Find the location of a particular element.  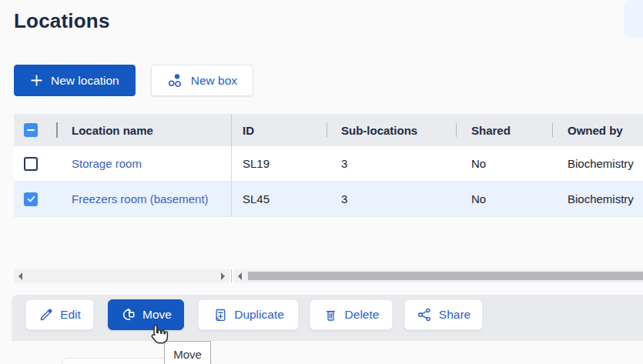

move-label: Move is located at coordinates (157, 315).